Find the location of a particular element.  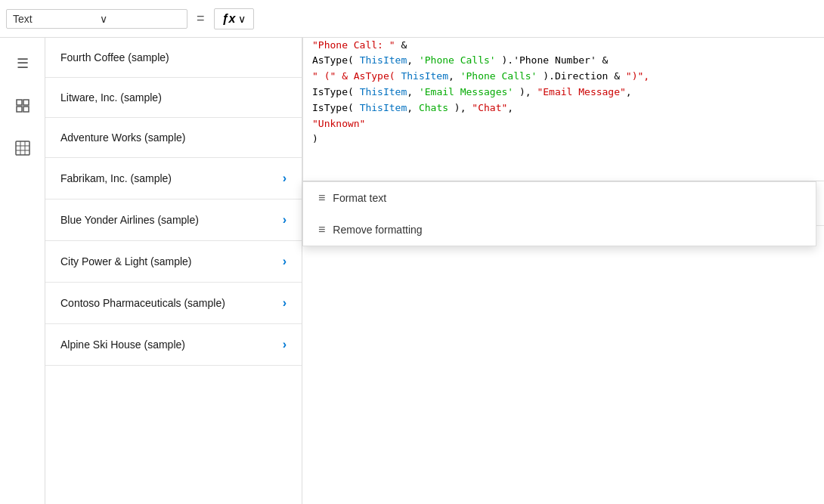

format-dropdown-menu: ≡ Format text ≡ Remove formatting is located at coordinates (559, 214).